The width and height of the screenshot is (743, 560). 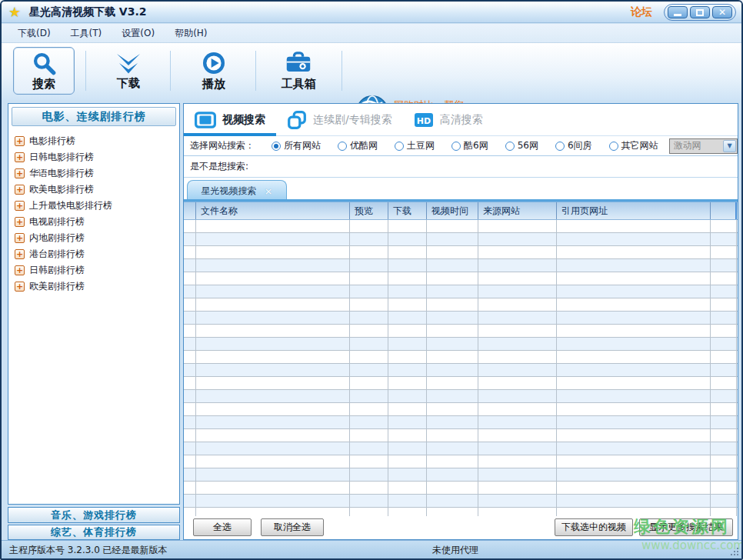 What do you see at coordinates (94, 117) in the screenshot?
I see `sidebar-header-movies: 电影、连续剧排行榜` at bounding box center [94, 117].